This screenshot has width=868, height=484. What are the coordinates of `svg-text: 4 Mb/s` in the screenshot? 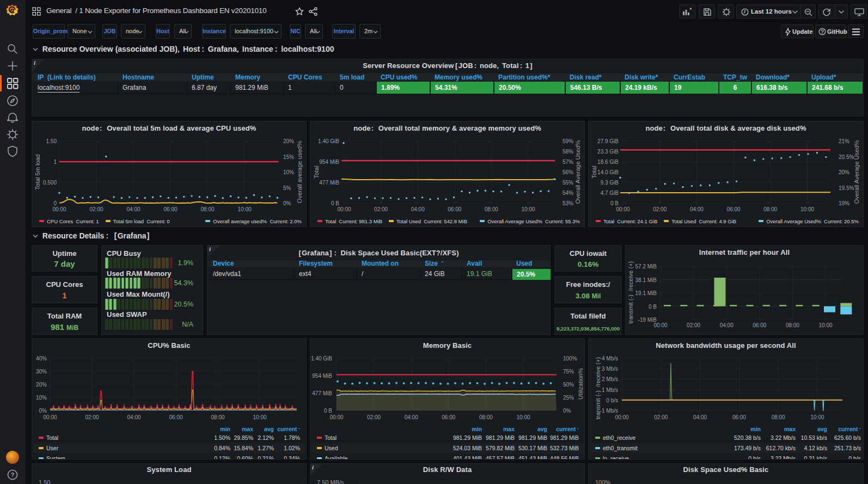 It's located at (610, 358).